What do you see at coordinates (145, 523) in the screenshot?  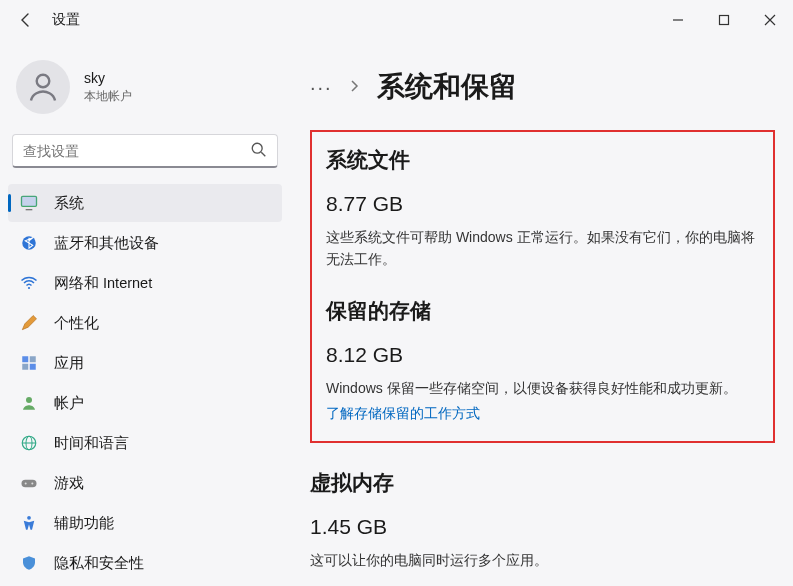 I see `sidebar-item-accessibility: 辅助功能` at bounding box center [145, 523].